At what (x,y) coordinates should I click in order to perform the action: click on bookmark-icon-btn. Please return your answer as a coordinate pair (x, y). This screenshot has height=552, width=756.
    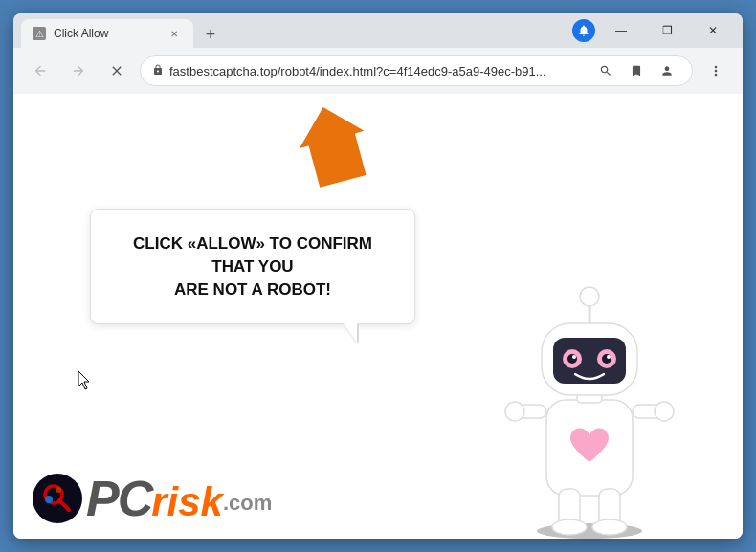
    Looking at the image, I should click on (636, 71).